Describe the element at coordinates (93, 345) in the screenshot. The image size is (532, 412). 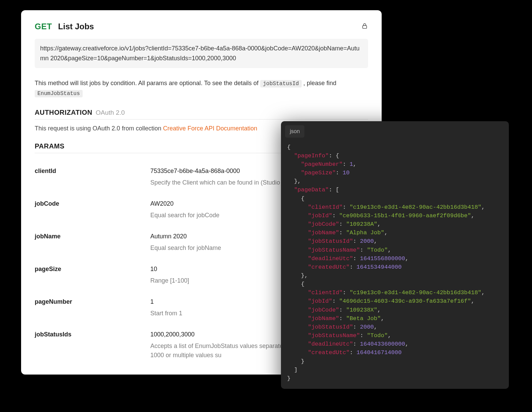
I see `param-name: jobStatusIds` at that location.